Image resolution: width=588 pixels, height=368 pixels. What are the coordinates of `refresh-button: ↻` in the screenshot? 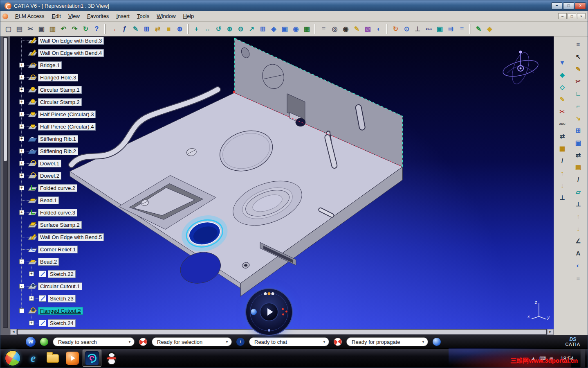 It's located at (396, 29).